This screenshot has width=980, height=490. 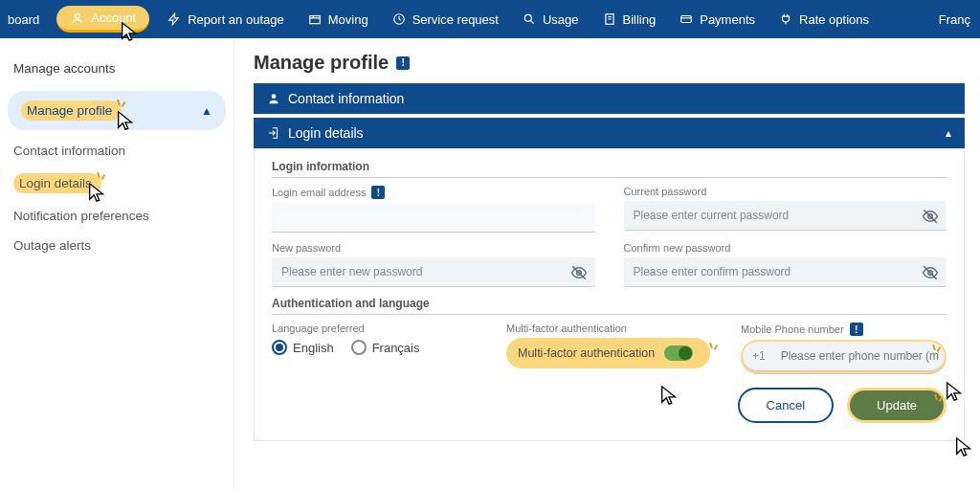 I want to click on sidebar-item-outage-alerts: Outage alerts, so click(x=117, y=245).